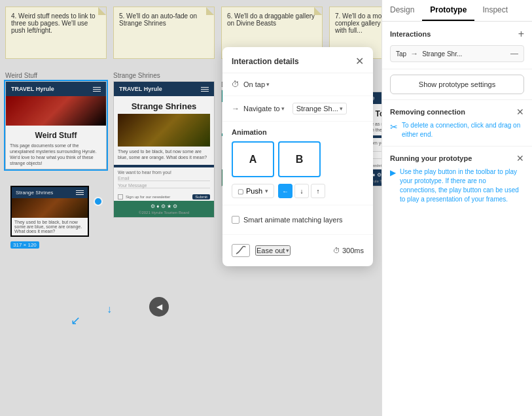  I want to click on running-prototype-section: Running your prototype ✕ ▶ Use the play …, so click(457, 179).